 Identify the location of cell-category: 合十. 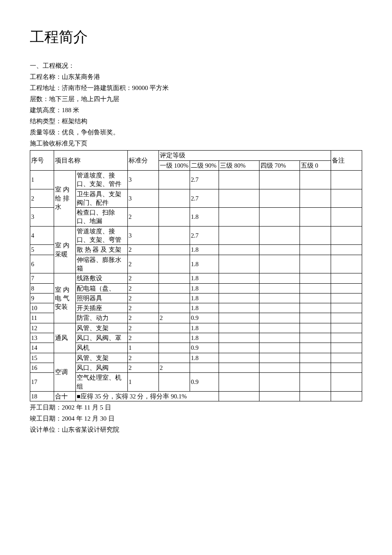
(65, 396).